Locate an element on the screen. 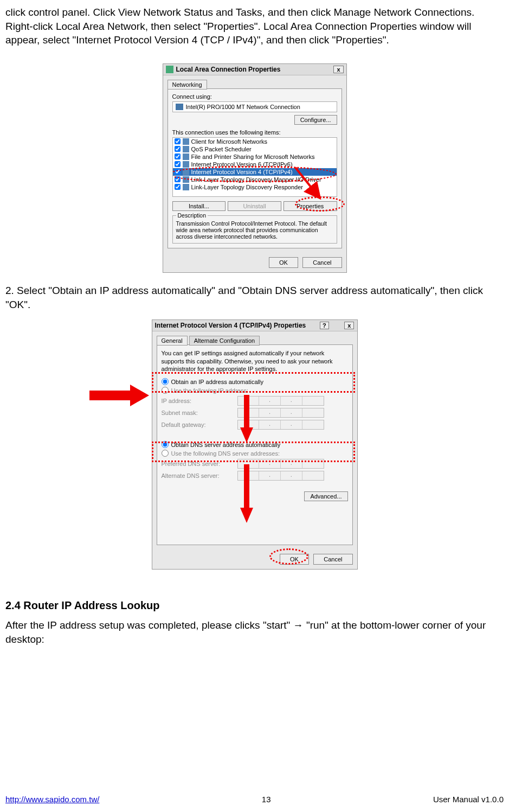 This screenshot has width=509, height=812. description-text: Transmission Control Protocol/Internet P… is located at coordinates (252, 230).